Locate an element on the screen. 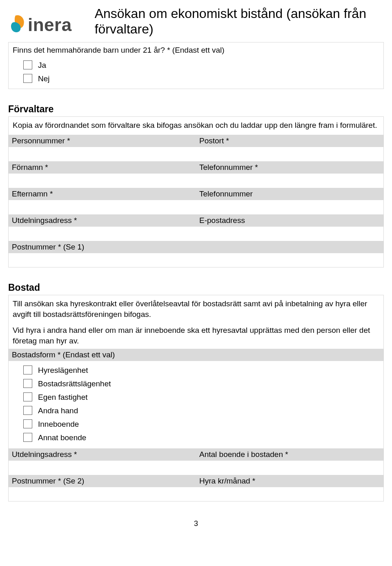 This screenshot has width=392, height=566. input-telefonnummer-req is located at coordinates (290, 180).